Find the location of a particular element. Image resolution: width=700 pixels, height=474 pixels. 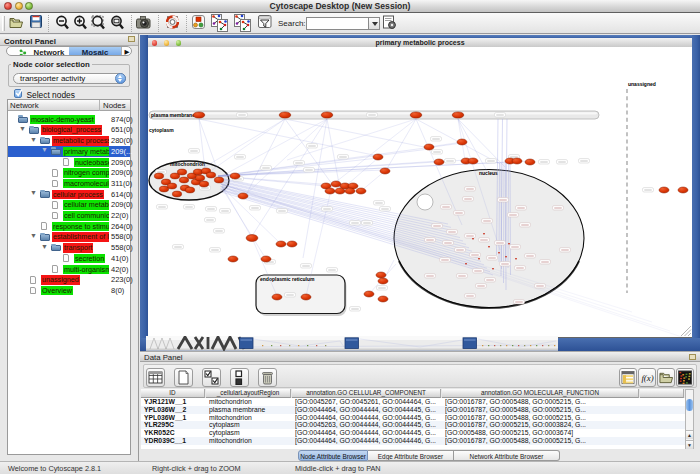

svg-text: cytoplasm is located at coordinates (162, 130).